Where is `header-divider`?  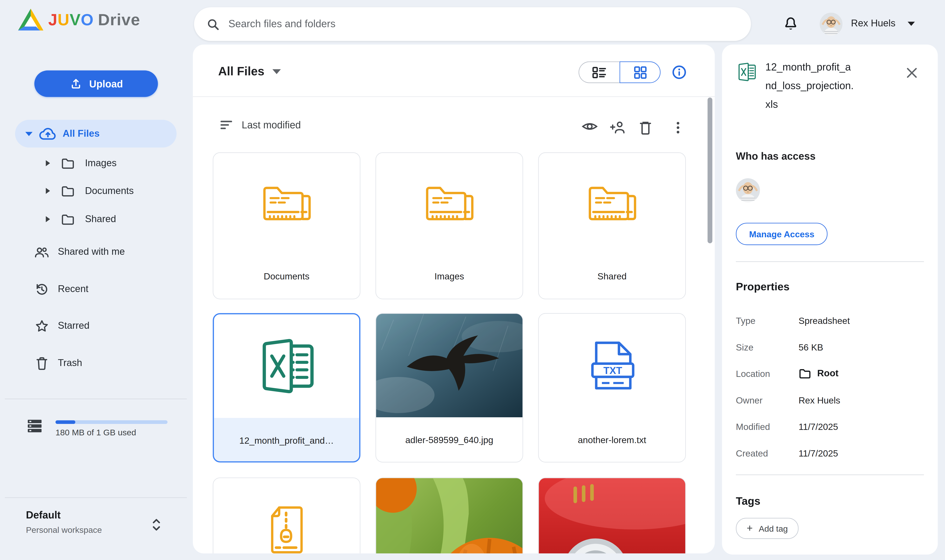
header-divider is located at coordinates (454, 97).